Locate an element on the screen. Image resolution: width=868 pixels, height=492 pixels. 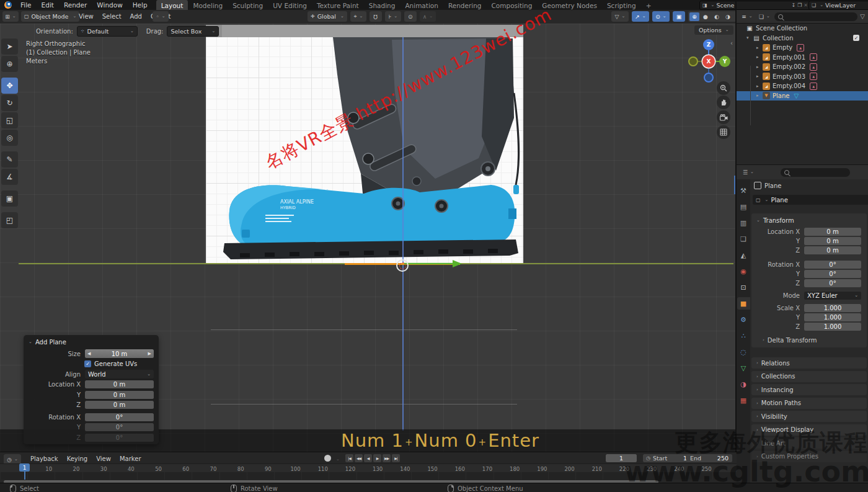
workspace-tab: Rendering is located at coordinates (465, 5).